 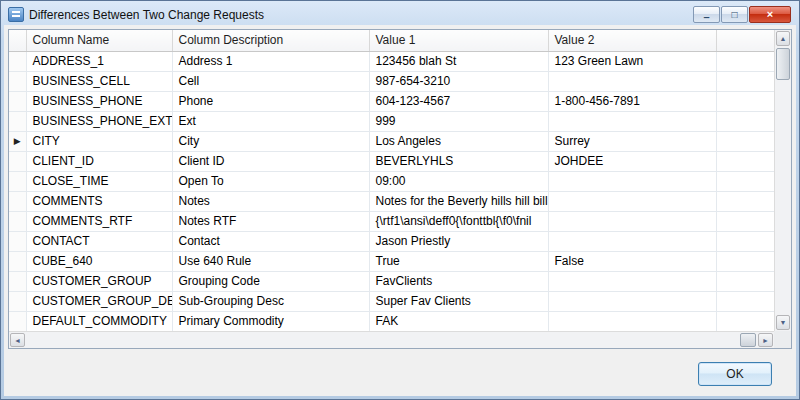 I want to click on scroll-down-button: ▼, so click(x=783, y=322).